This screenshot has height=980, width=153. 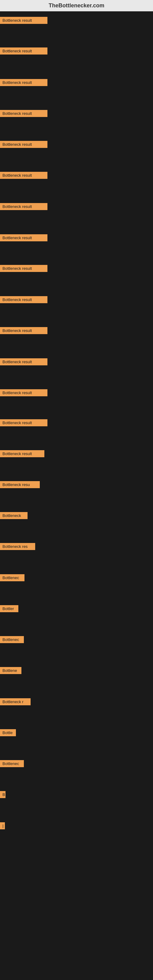 I want to click on list-item: |, so click(x=76, y=826).